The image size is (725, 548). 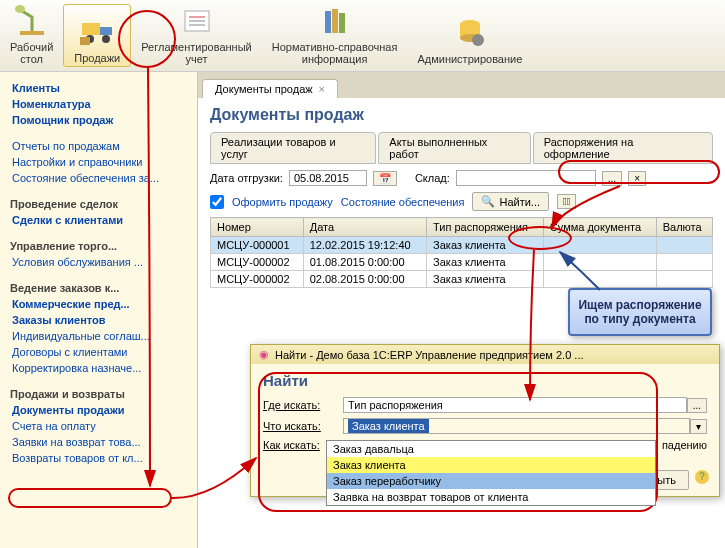 I want to click on col-number: Номер, so click(x=258, y=228).